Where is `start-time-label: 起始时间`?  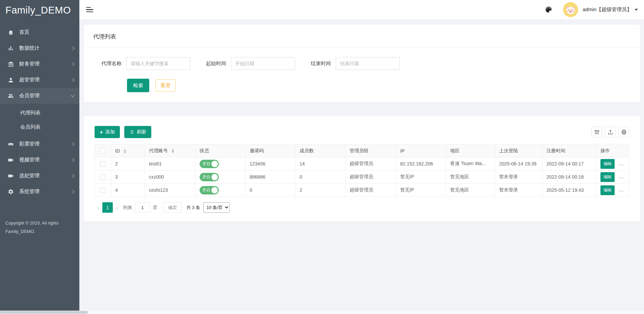 start-time-label: 起始时间 is located at coordinates (216, 63).